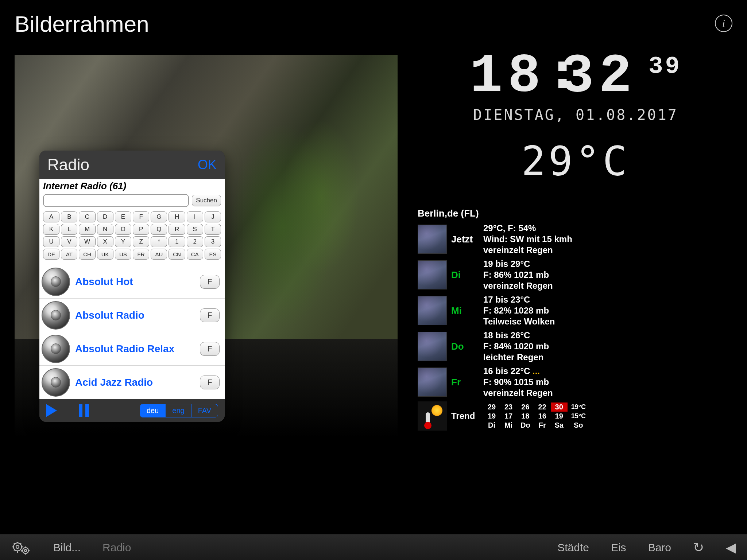 Image resolution: width=747 pixels, height=560 pixels. Describe the element at coordinates (105, 217) in the screenshot. I see `kbd-key-d: D` at that location.